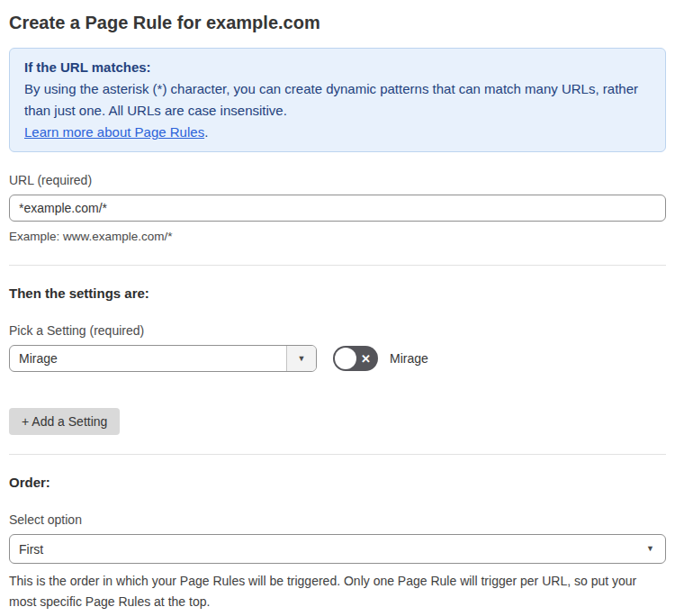 The width and height of the screenshot is (675, 616). Describe the element at coordinates (338, 132) in the screenshot. I see `info-box-link-row: Learn more about Page Rules.` at that location.